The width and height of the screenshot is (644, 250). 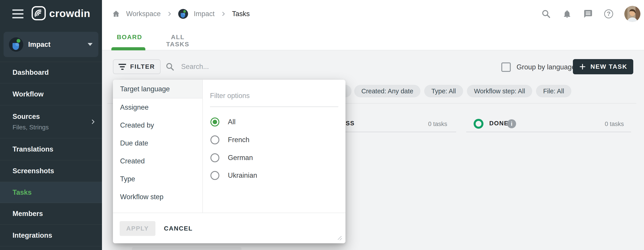 What do you see at coordinates (128, 49) in the screenshot?
I see `active-tab-indicator` at bounding box center [128, 49].